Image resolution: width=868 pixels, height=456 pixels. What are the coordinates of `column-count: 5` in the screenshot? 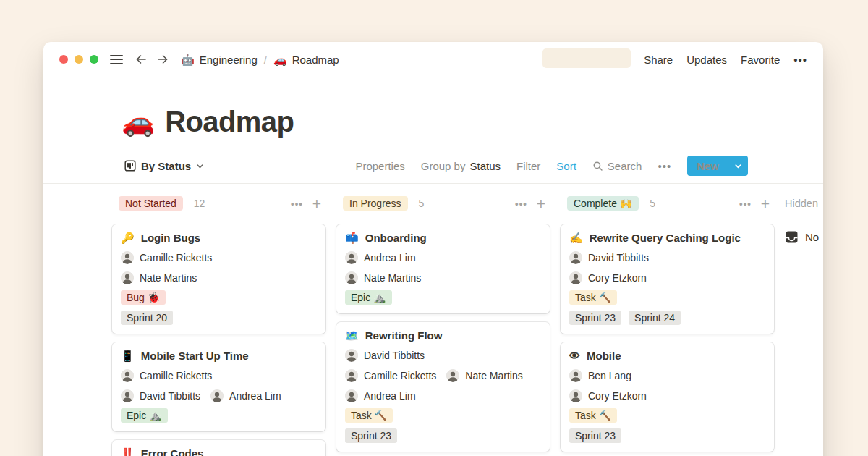 It's located at (652, 203).